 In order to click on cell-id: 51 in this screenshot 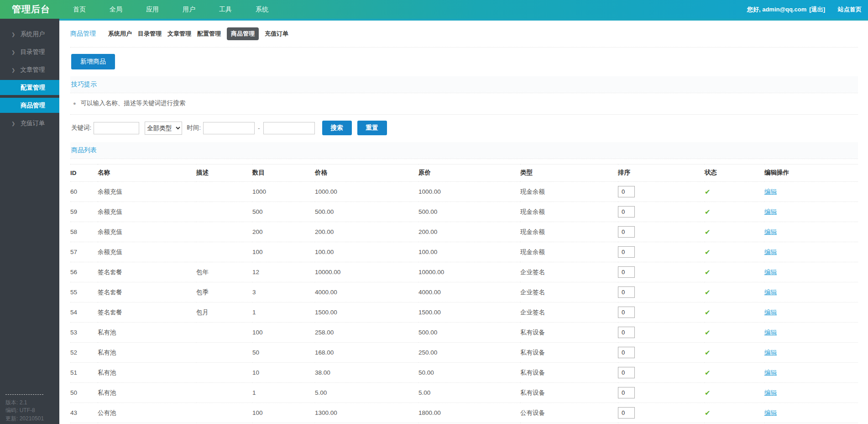, I will do `click(84, 373)`.